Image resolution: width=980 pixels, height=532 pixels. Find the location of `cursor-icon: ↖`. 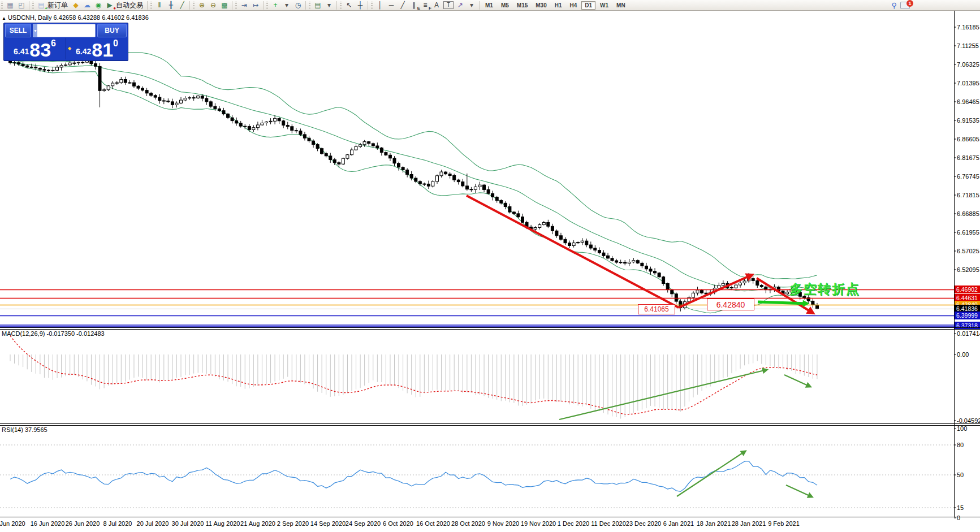

cursor-icon: ↖ is located at coordinates (349, 5).